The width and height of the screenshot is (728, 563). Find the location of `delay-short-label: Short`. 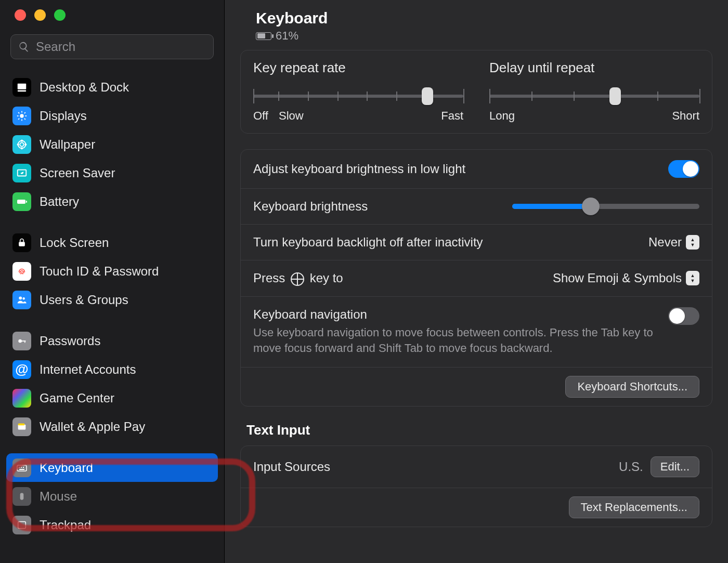

delay-short-label: Short is located at coordinates (685, 116).